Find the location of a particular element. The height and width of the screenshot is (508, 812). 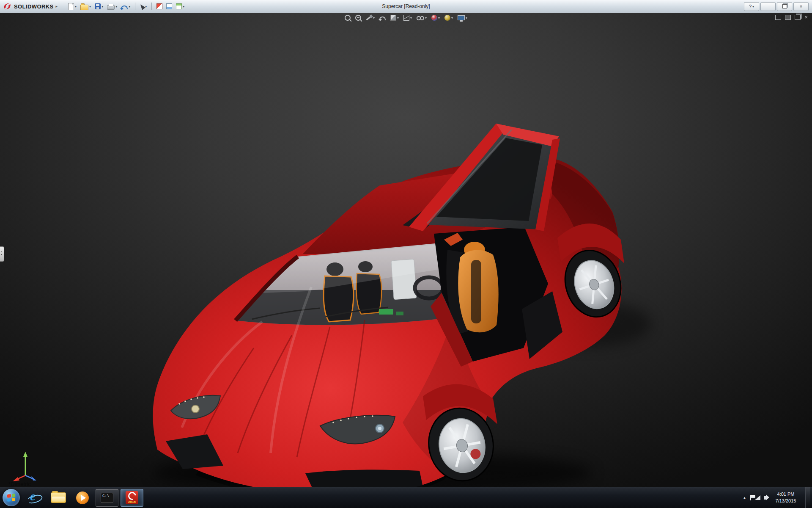

window-title: Supercar [Read-only] is located at coordinates (406, 6).